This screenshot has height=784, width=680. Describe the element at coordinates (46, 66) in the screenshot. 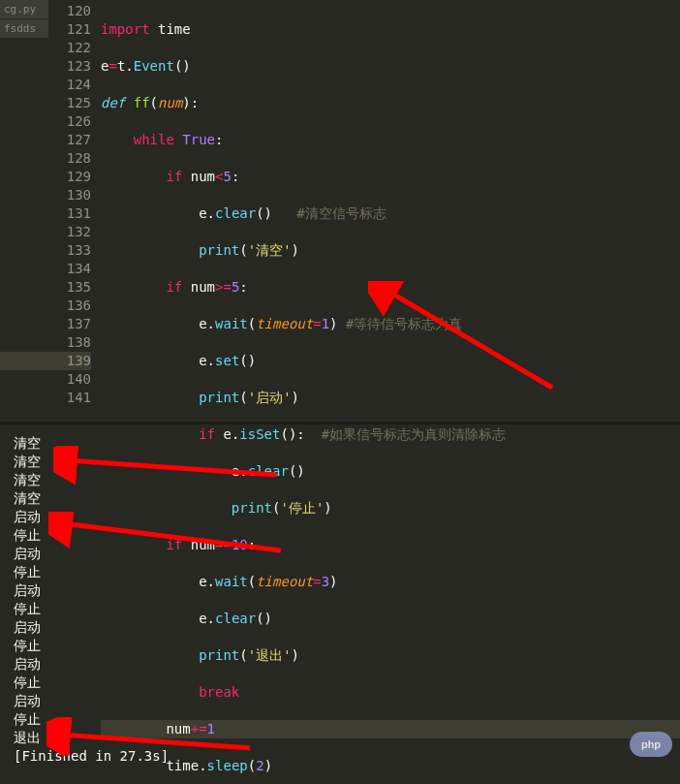

I see `line-number: 123` at that location.